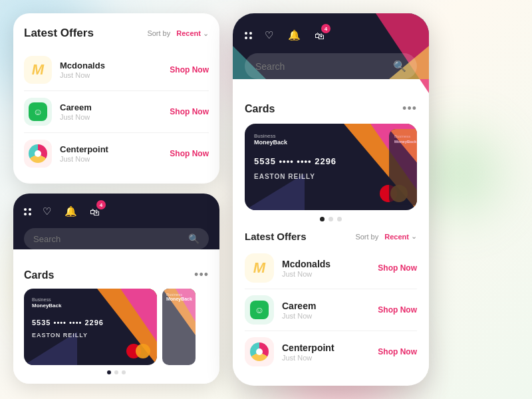 The image size is (532, 399). I want to click on right-offer-info-mcd: Mcdonalds Just Now, so click(330, 269).